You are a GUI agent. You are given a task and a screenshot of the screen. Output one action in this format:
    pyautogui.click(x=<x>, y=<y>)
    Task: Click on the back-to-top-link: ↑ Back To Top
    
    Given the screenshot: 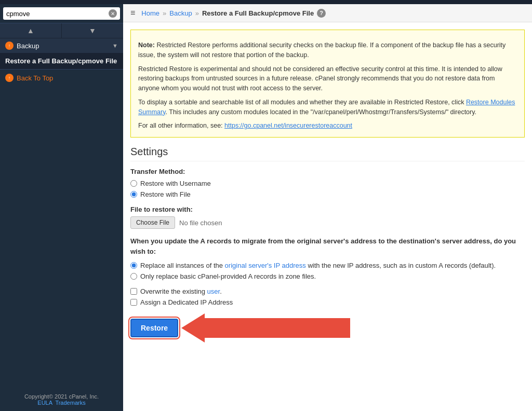 What is the action you would take?
    pyautogui.click(x=61, y=78)
    